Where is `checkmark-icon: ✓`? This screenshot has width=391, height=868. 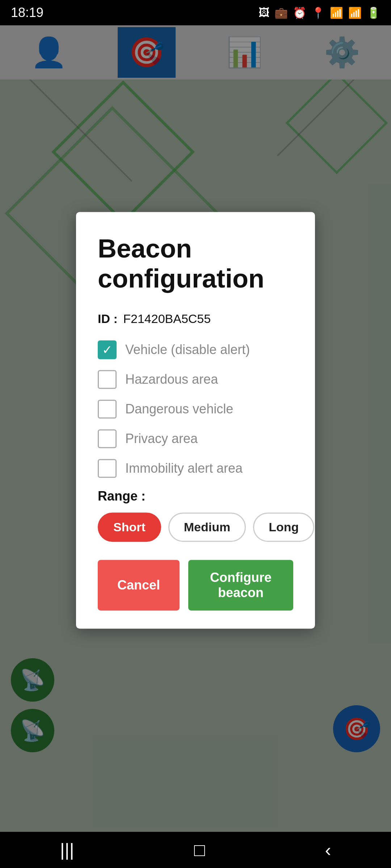 checkmark-icon: ✓ is located at coordinates (107, 350).